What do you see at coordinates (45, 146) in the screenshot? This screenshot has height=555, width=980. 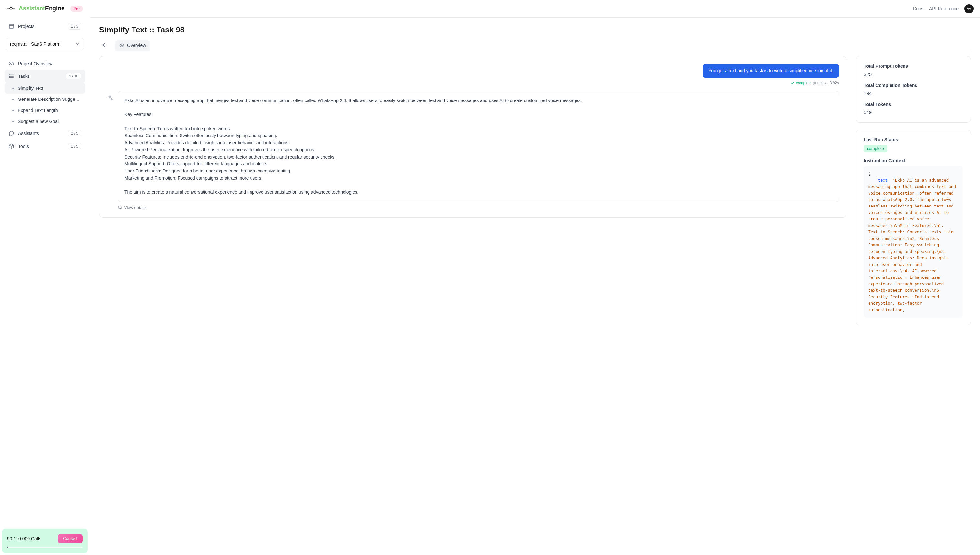 I see `sidebar-tools: Tools 1 / 5` at bounding box center [45, 146].